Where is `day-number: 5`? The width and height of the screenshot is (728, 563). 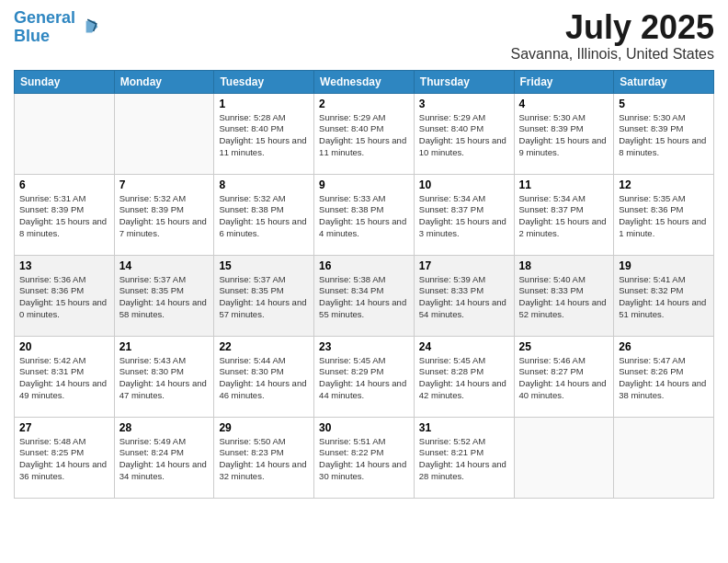 day-number: 5 is located at coordinates (664, 104).